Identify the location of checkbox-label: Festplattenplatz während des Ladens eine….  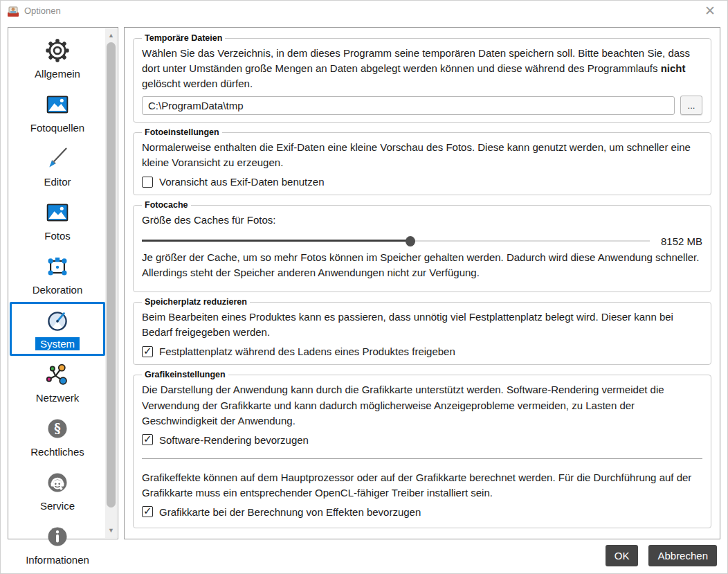
(307, 352).